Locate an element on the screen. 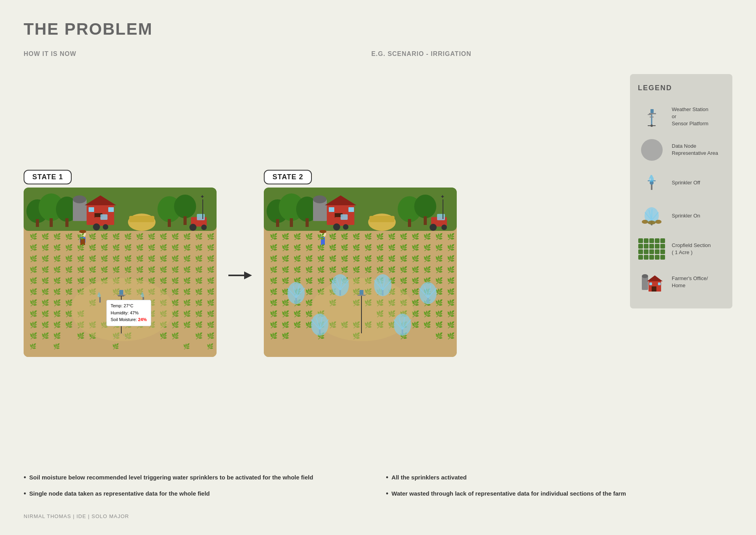 Image resolution: width=756 pixels, height=535 pixels. sensor-humidity: Humidity: 47% is located at coordinates (129, 313).